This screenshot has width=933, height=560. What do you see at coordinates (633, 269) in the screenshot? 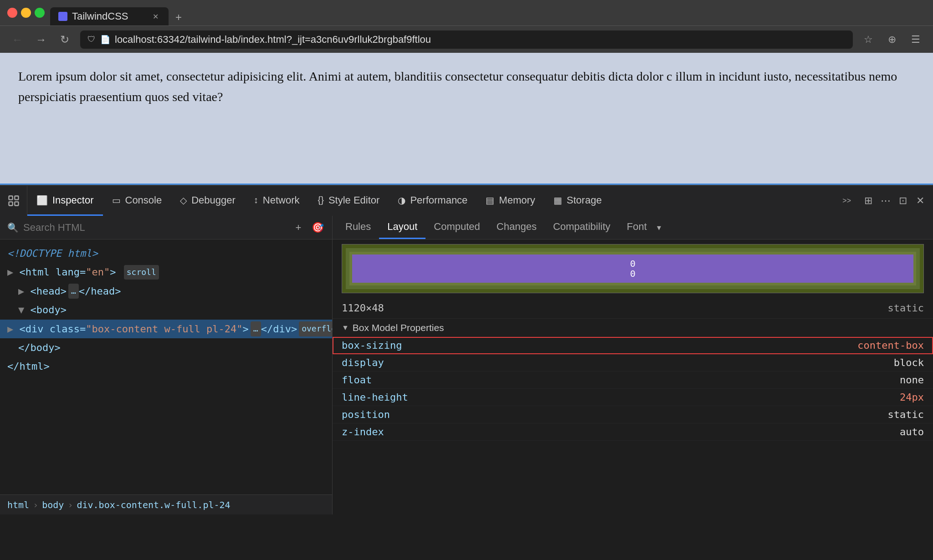
I see `box-model-content: 0 0` at bounding box center [633, 269].